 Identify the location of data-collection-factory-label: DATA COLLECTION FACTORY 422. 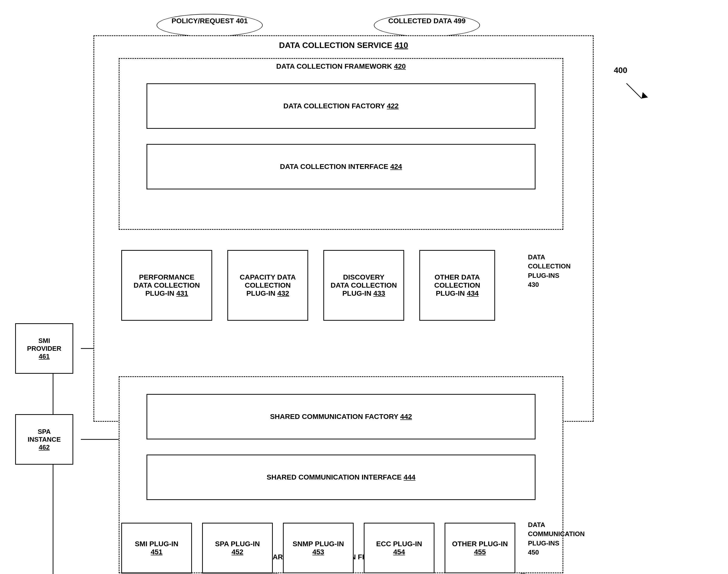
(341, 106).